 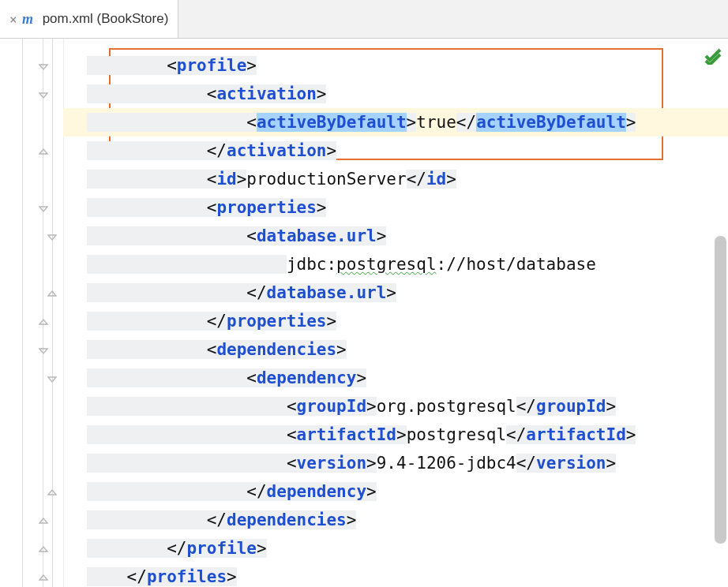 What do you see at coordinates (32, 312) in the screenshot?
I see `gutter` at bounding box center [32, 312].